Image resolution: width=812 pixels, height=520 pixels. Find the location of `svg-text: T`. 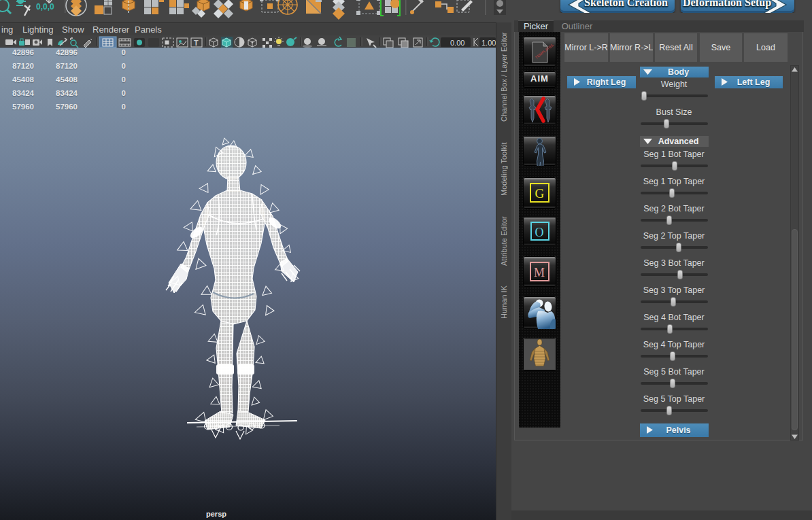

svg-text: T is located at coordinates (196, 43).